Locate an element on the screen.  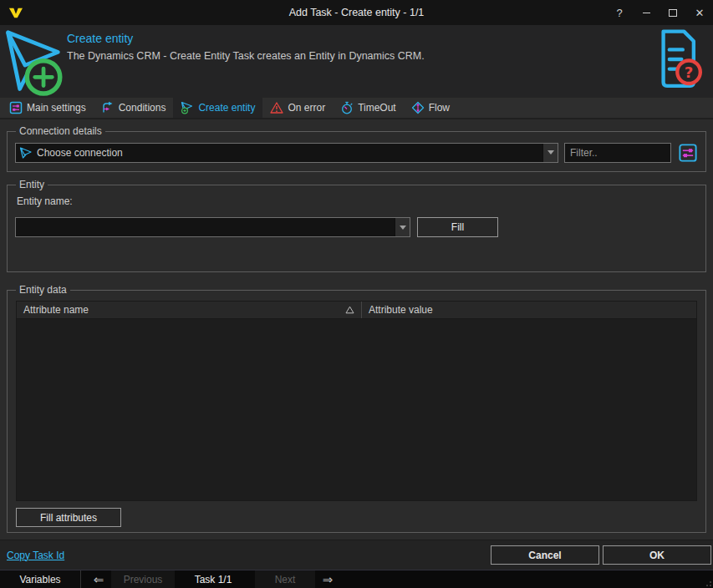
app-logo-icon is located at coordinates (16, 13).